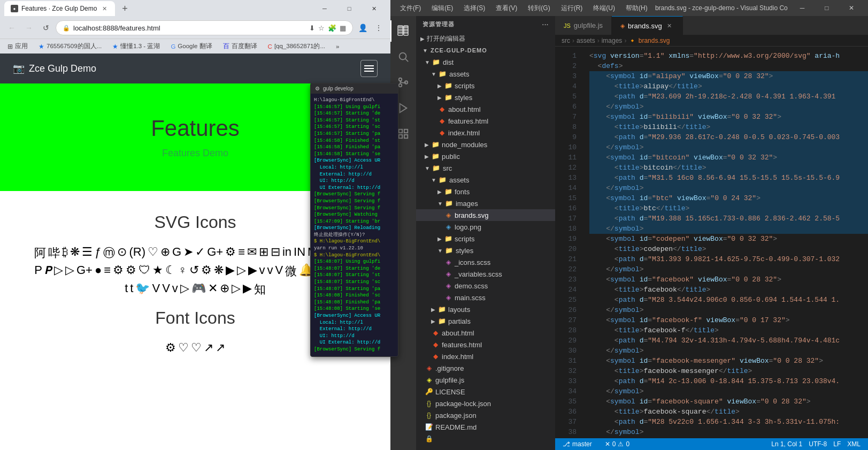 The image size is (868, 450). I want to click on sidebar-item-dist-scripts: ▶ 📁 scripts, so click(486, 86).